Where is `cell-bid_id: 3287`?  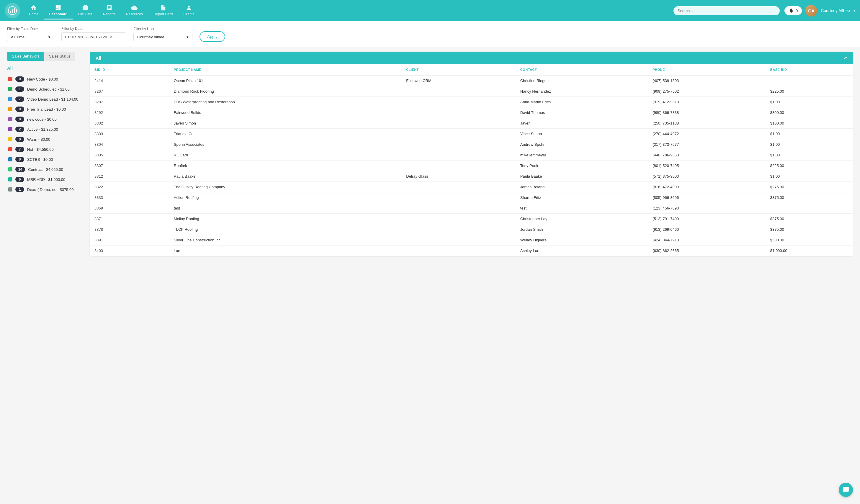 cell-bid_id: 3287 is located at coordinates (130, 102).